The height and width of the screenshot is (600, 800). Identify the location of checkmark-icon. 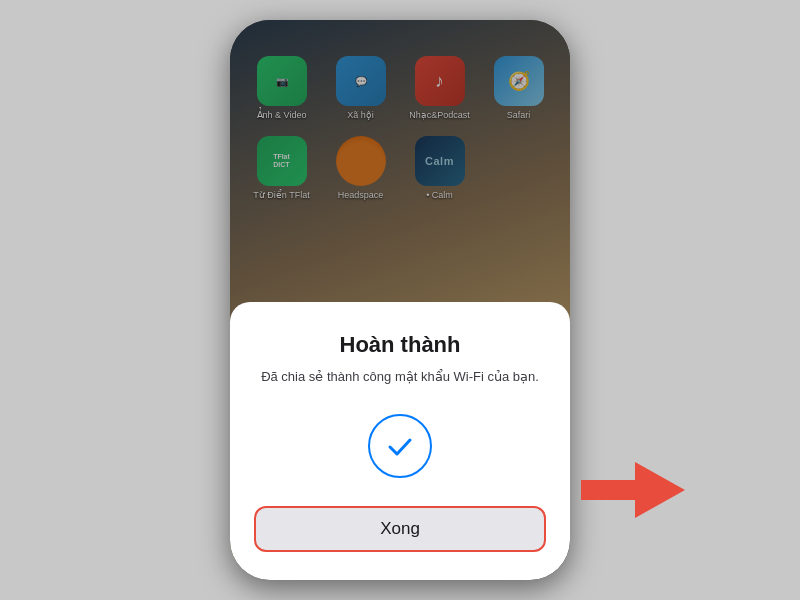
(400, 446).